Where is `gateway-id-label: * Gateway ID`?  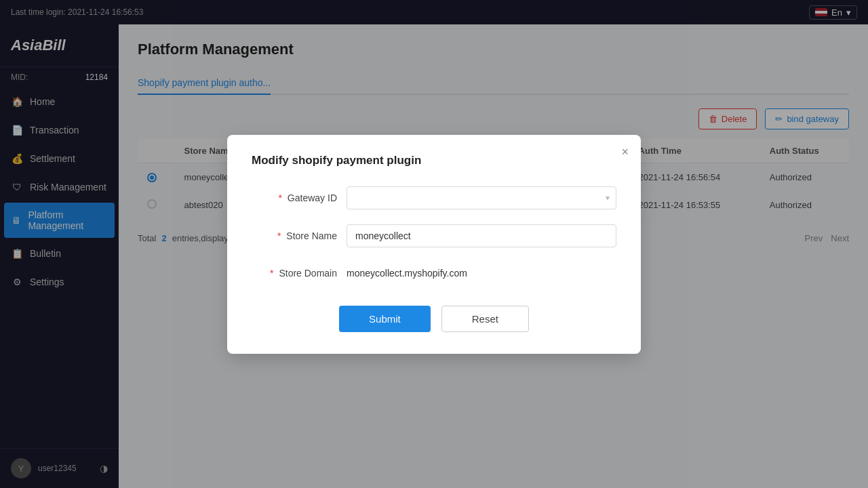
gateway-id-label: * Gateway ID is located at coordinates (299, 198).